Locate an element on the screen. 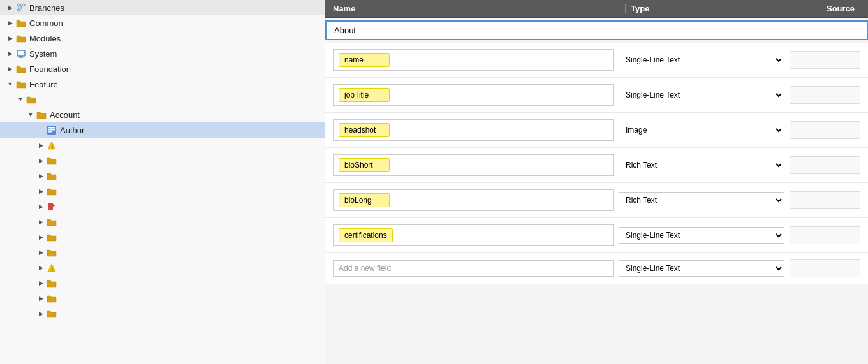  tree-item-label: Feature is located at coordinates (43, 84).